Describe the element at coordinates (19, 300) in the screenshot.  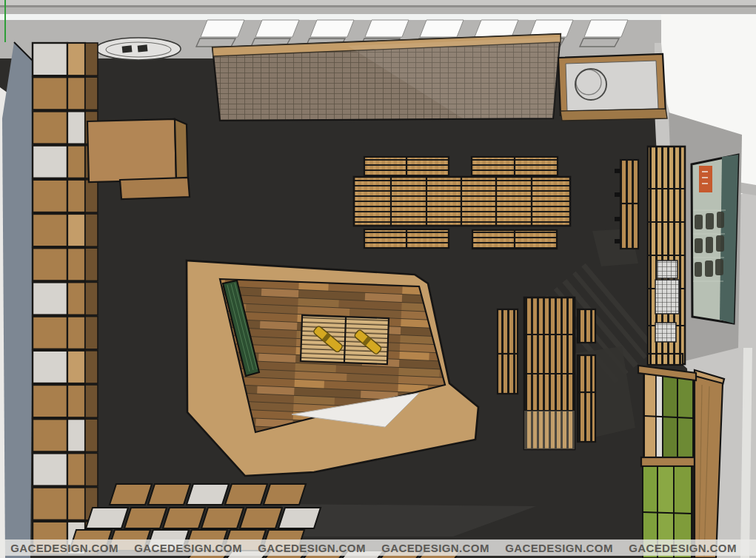
I see `left-wall-gray` at that location.